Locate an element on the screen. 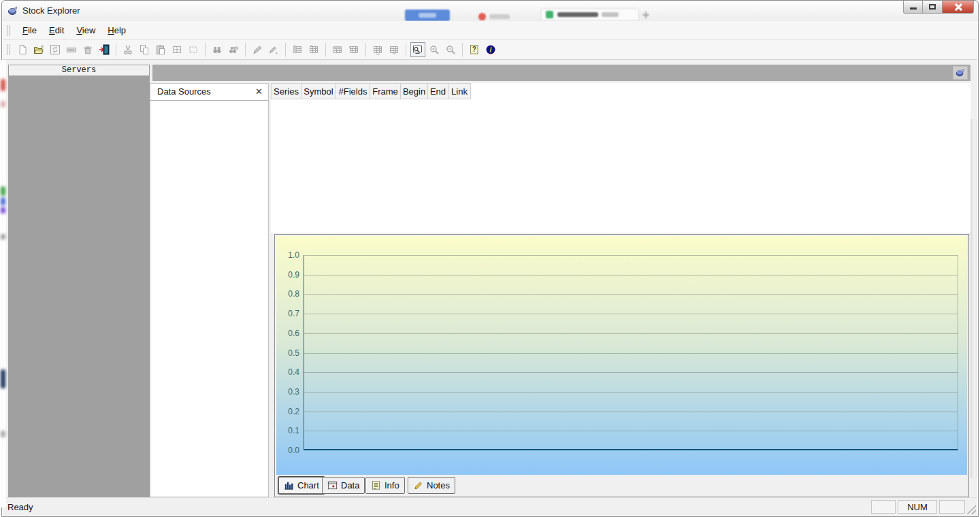 Image resolution: width=980 pixels, height=517 pixels. servers-panel-body is located at coordinates (79, 287).